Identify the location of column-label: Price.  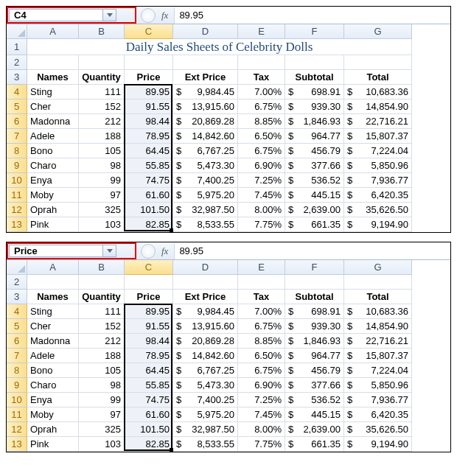
(149, 297).